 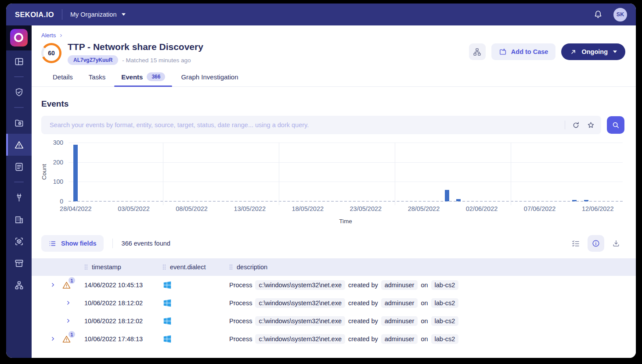 I want to click on search-box, so click(x=321, y=125).